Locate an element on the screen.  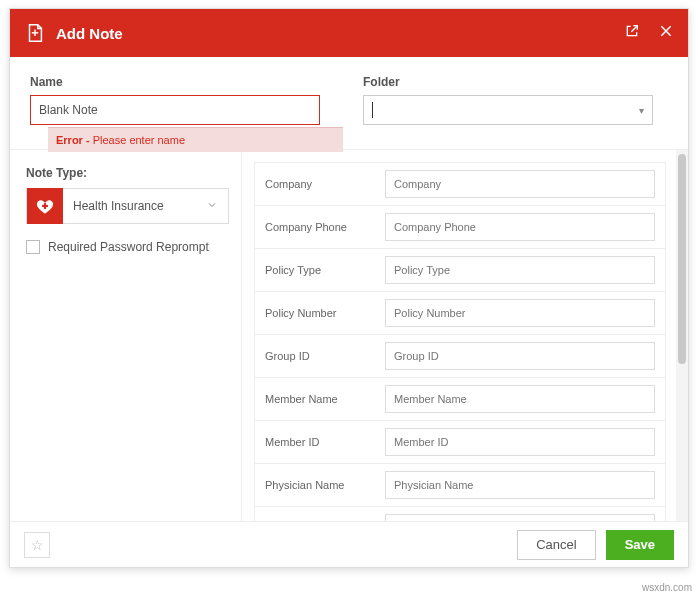
dialog-footer: ☆ Cancel Save is located at coordinates (349, 544).